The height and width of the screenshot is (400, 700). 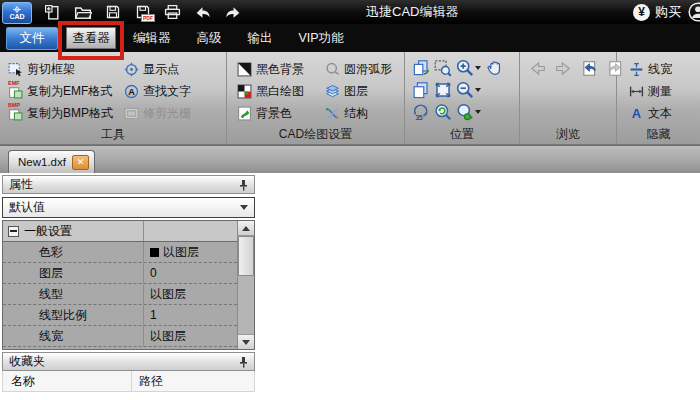 I want to click on text-label: 文本, so click(x=660, y=114).